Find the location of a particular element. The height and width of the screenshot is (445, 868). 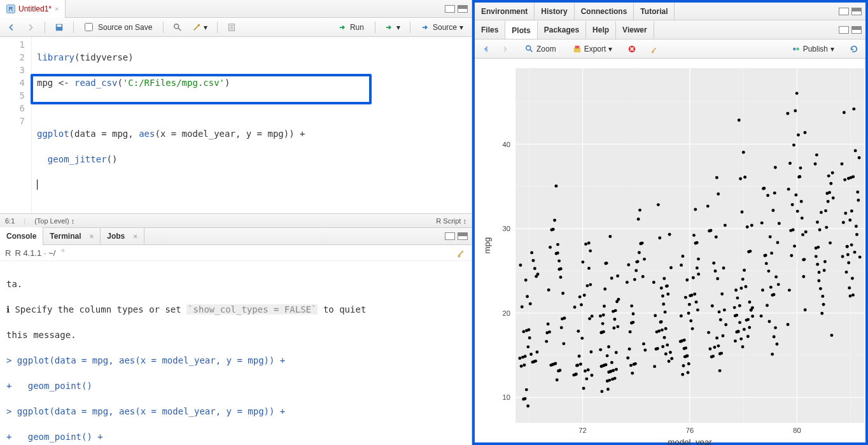

minimize-console-icon is located at coordinates (450, 236).